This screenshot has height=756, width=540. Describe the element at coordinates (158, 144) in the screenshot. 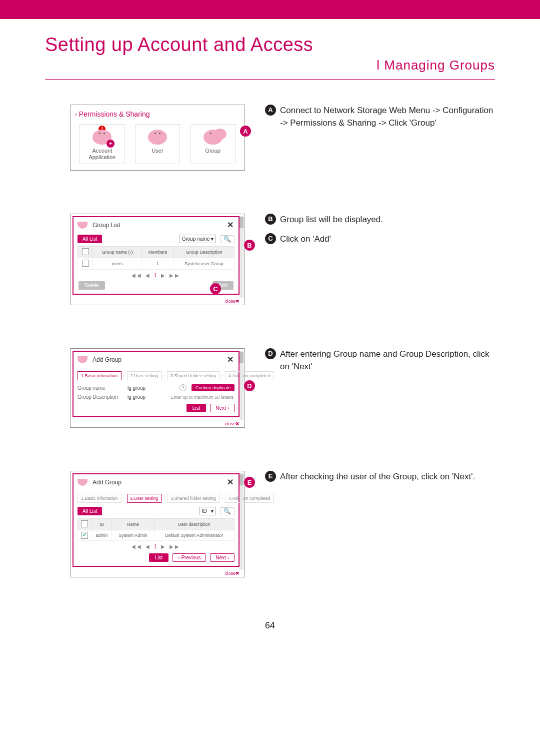

I see `card-user: User` at that location.